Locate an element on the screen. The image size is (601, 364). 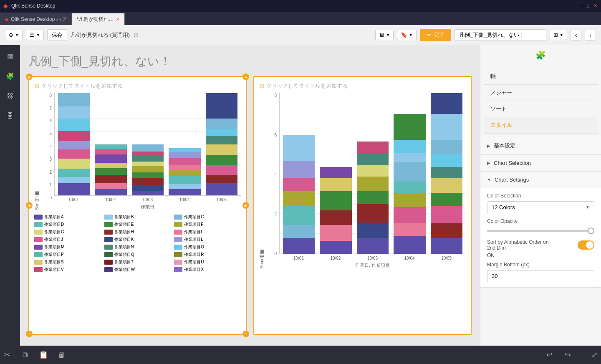
legend-item-i: 作業項目I is located at coordinates (207, 232).